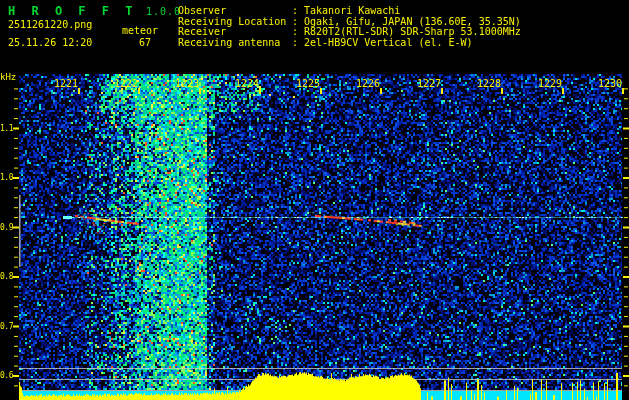 The width and height of the screenshot is (629, 400). What do you see at coordinates (6, 277) in the screenshot?
I see `freq-label: 0.8` at bounding box center [6, 277].